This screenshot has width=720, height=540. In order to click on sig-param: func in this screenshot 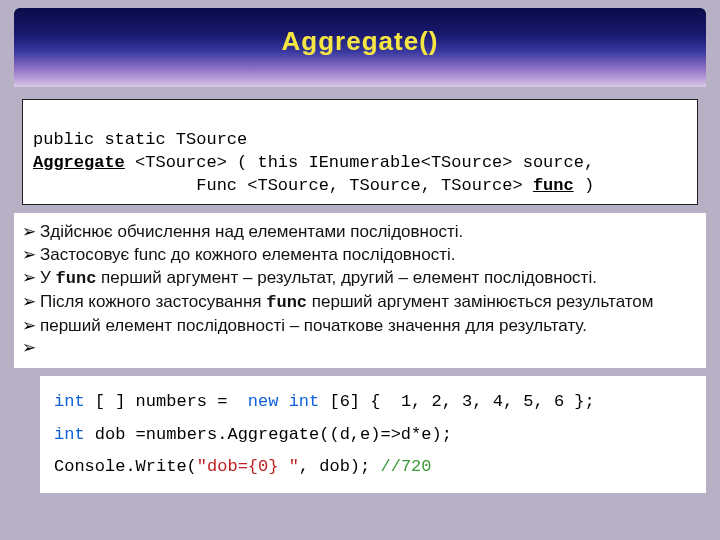, I will do `click(554, 186)`.